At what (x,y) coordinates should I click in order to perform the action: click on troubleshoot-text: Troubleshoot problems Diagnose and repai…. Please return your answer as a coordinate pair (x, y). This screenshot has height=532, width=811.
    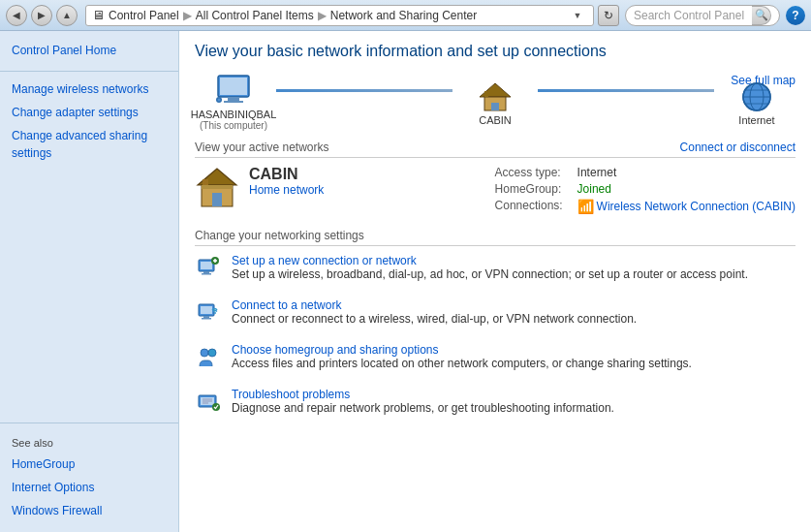
    Looking at the image, I should click on (514, 401).